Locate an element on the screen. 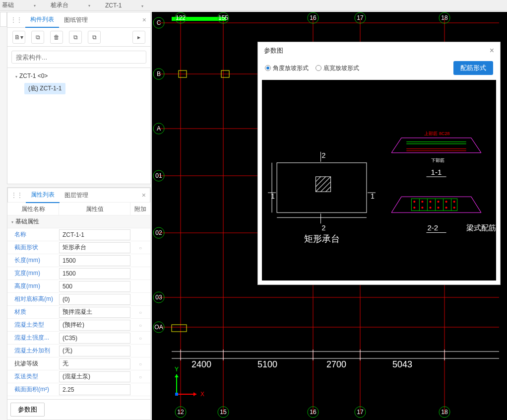 Image resolution: width=507 pixels, height=420 pixels. prop-label: 混凝土类型 is located at coordinates (33, 325).